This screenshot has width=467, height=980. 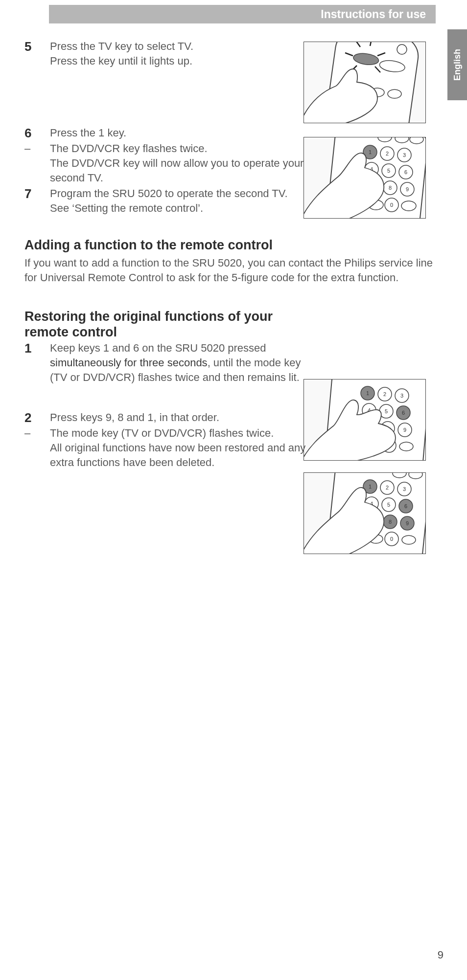 What do you see at coordinates (390, 522) in the screenshot?
I see `svg-text: 8` at bounding box center [390, 522].